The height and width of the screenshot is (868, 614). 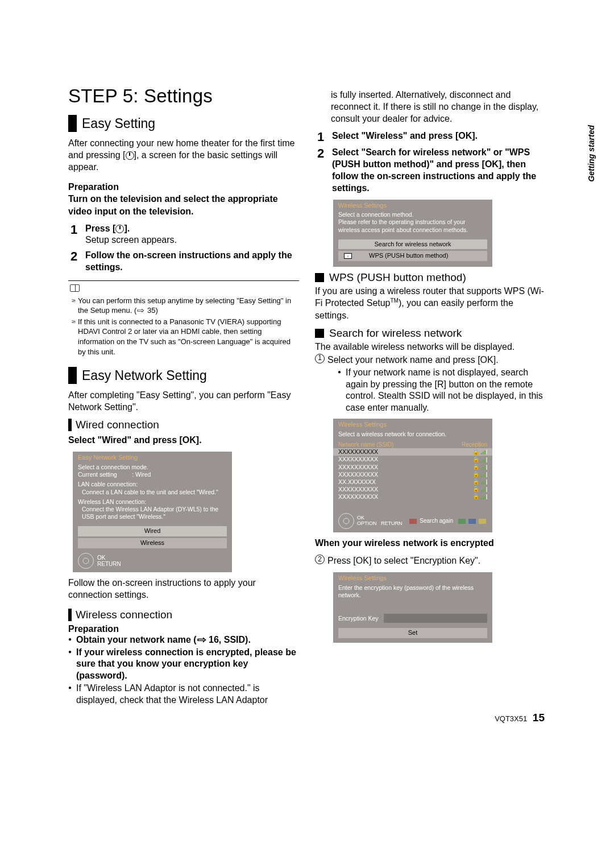 I want to click on color-b-icon, so click(x=472, y=521).